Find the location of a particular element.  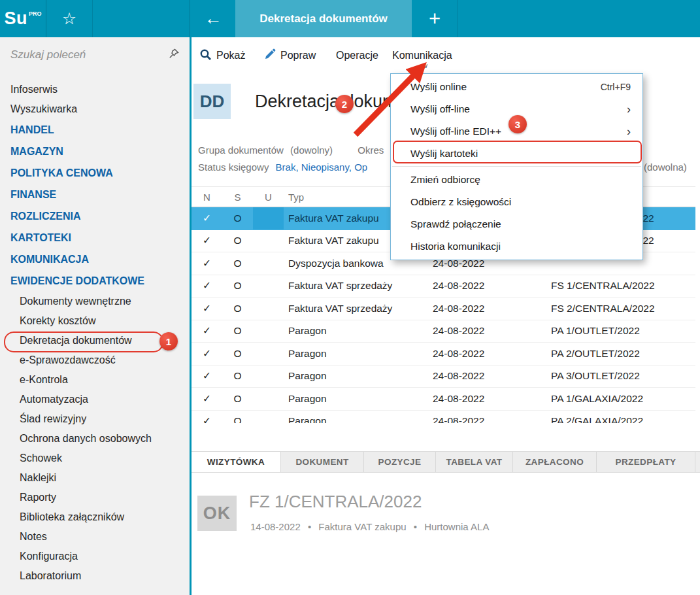

filter-status-value: Brak, Nieopisany, Op is located at coordinates (322, 167).